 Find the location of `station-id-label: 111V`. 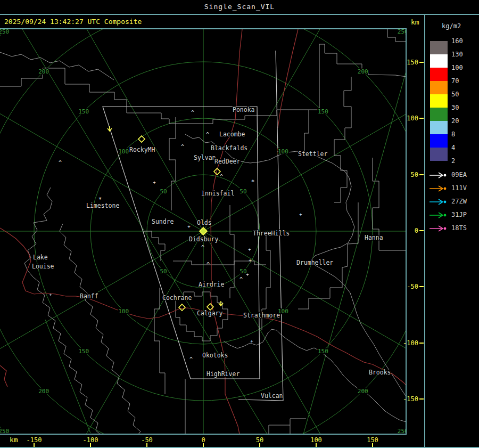

station-id-label: 111V is located at coordinates (464, 188).